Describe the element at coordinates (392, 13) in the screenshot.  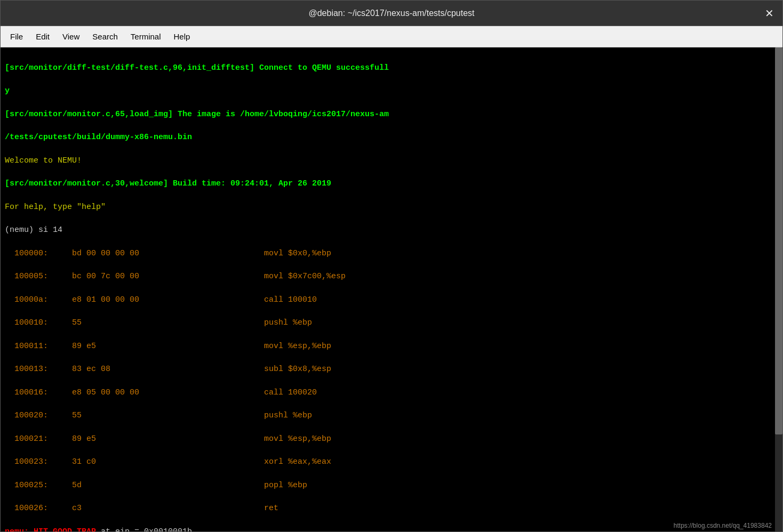
I see `title-bar: @debian: ~/ics2017/nexus-am/tests/cputes…` at that location.